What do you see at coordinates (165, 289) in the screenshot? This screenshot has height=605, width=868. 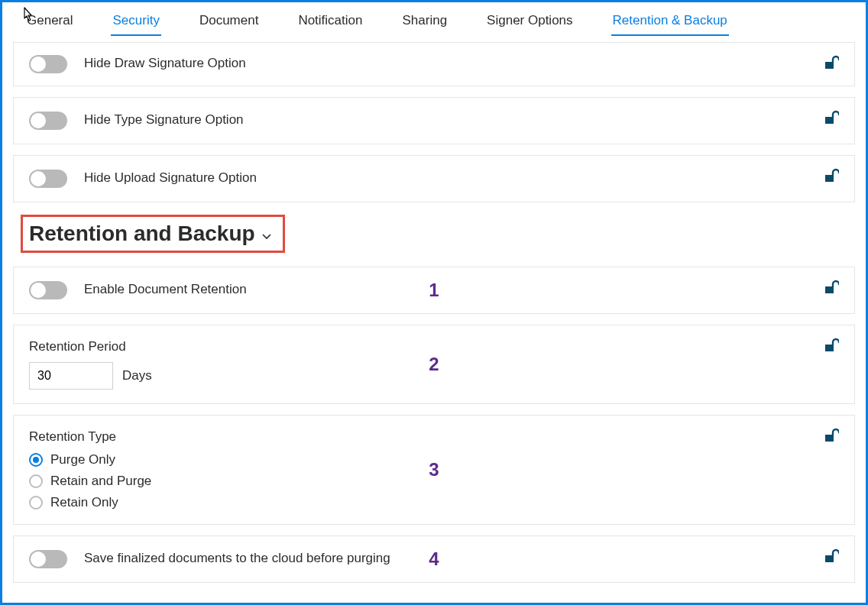 I see `label-enable-retention: Enable Document Retention` at bounding box center [165, 289].